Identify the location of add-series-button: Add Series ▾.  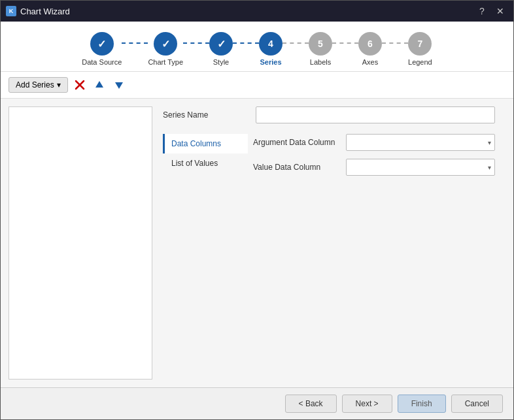
(38, 85).